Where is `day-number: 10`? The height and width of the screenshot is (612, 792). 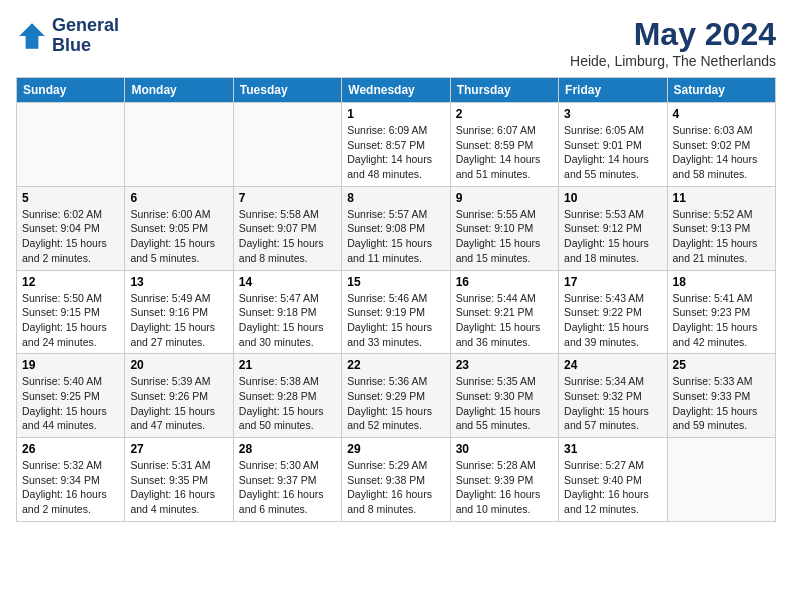 day-number: 10 is located at coordinates (612, 198).